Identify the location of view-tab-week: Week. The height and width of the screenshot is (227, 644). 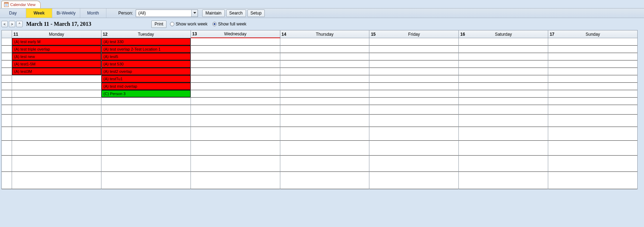
(39, 13).